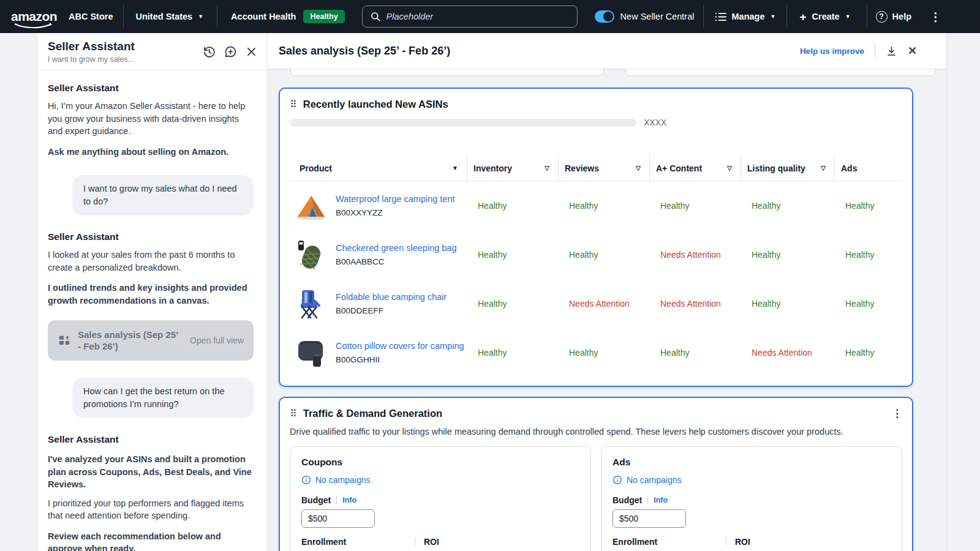 The image size is (980, 551). What do you see at coordinates (230, 51) in the screenshot?
I see `new-chat-icon` at bounding box center [230, 51].